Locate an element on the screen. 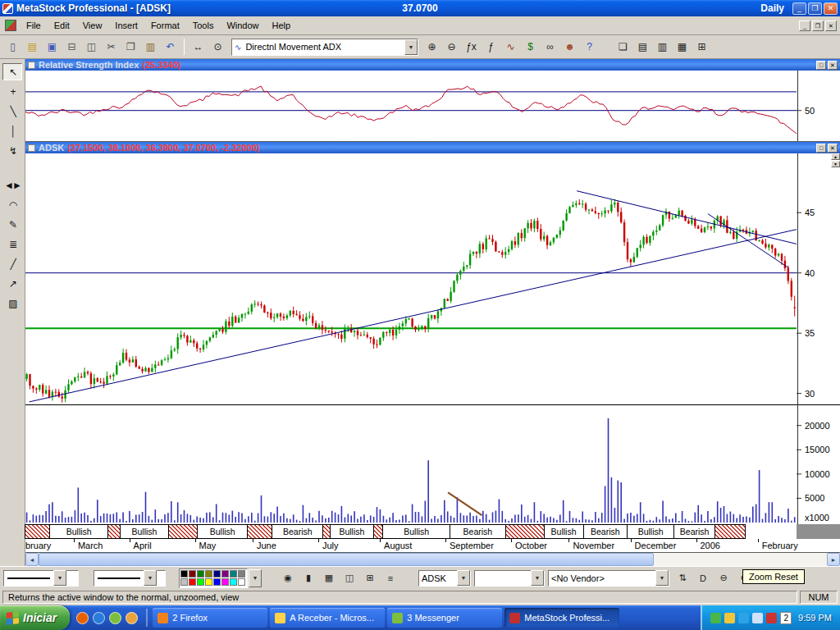 The image size is (840, 630). pane-scroll-down-button: ▼ is located at coordinates (835, 164).